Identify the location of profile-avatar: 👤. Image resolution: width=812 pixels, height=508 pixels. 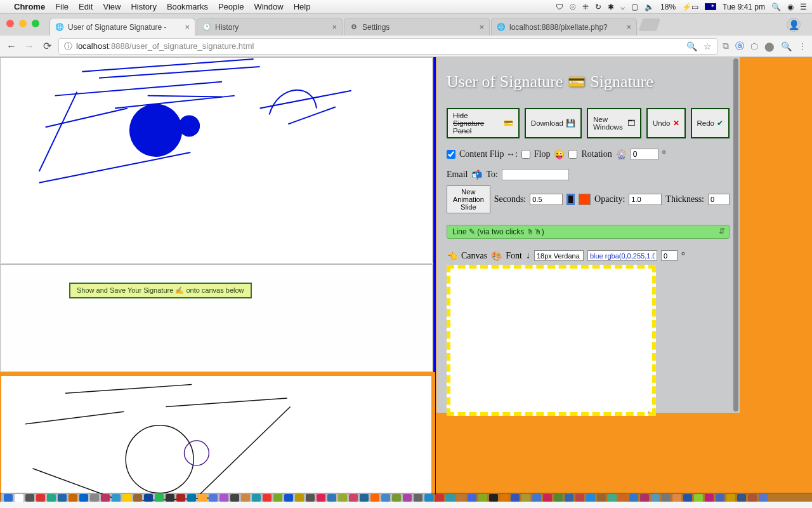
(794, 25).